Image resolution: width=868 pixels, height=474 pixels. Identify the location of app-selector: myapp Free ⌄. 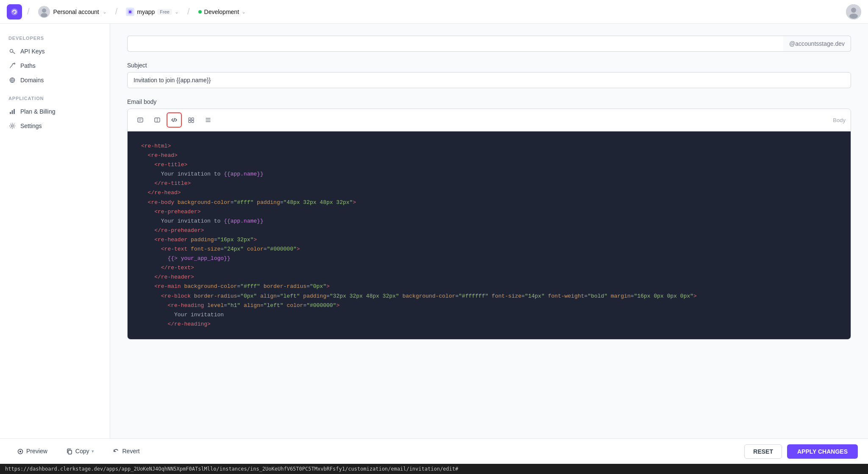
(153, 12).